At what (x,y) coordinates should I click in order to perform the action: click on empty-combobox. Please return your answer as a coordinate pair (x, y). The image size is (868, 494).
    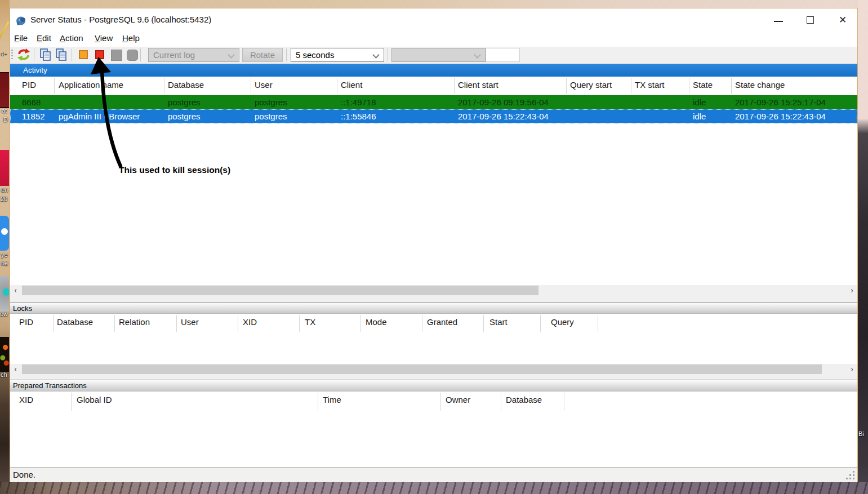
    Looking at the image, I should click on (438, 55).